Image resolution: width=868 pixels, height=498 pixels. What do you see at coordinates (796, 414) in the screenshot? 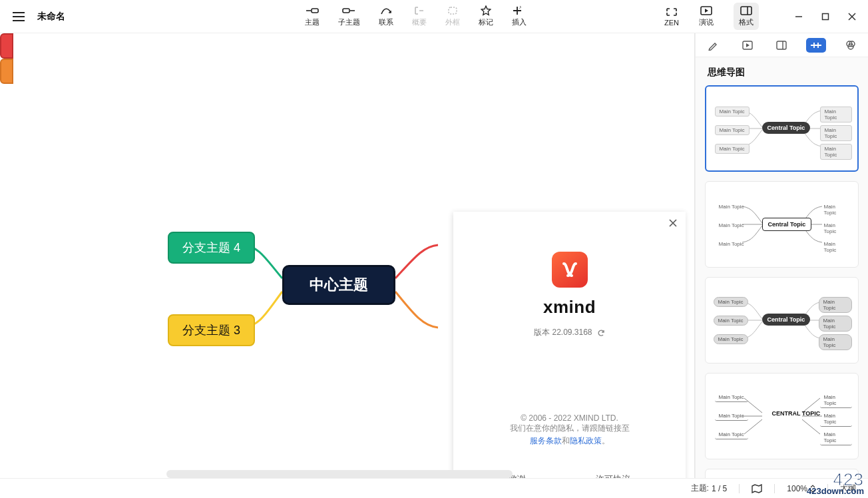
I see `mini-central: CENTRAL TOPIC` at bounding box center [796, 414].